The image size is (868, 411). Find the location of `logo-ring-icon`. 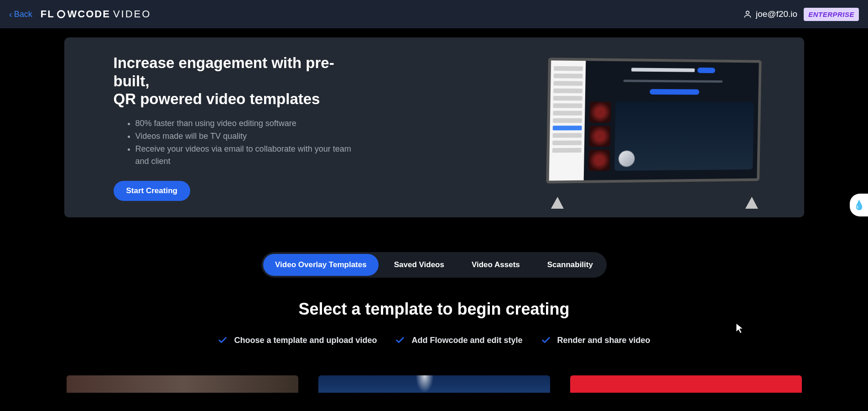

logo-ring-icon is located at coordinates (61, 14).